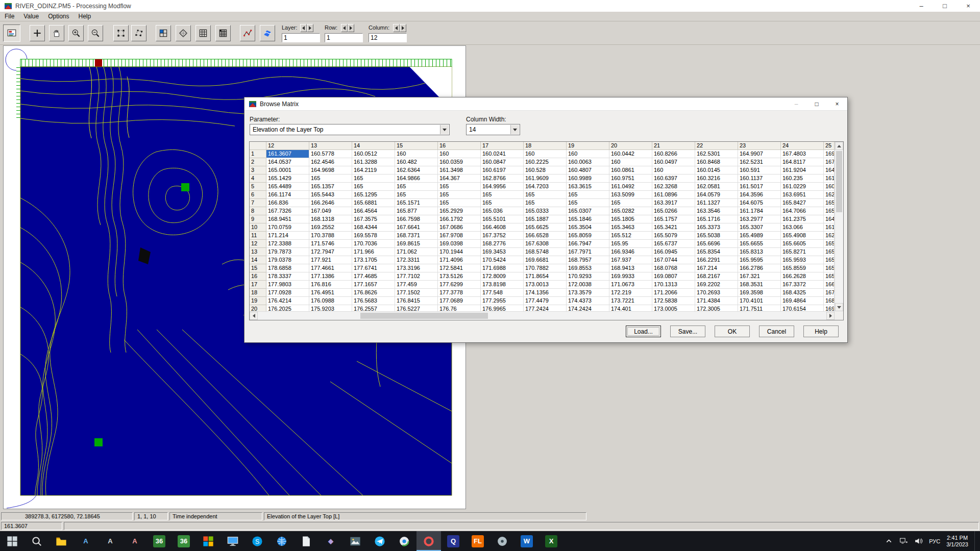  I want to click on grid-cell: 161.2375, so click(802, 219).